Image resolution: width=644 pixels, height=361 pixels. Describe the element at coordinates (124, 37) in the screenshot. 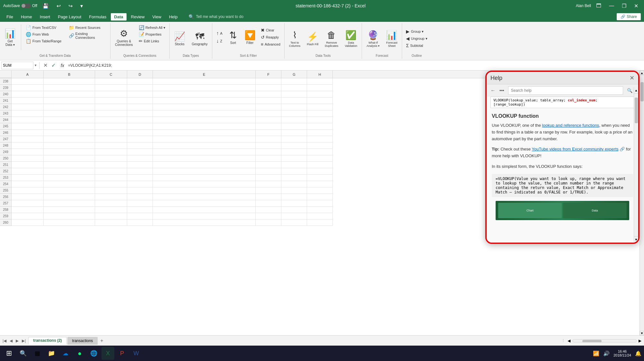

I see `queries-connections-button: ⚙ Queries & Connections` at that location.